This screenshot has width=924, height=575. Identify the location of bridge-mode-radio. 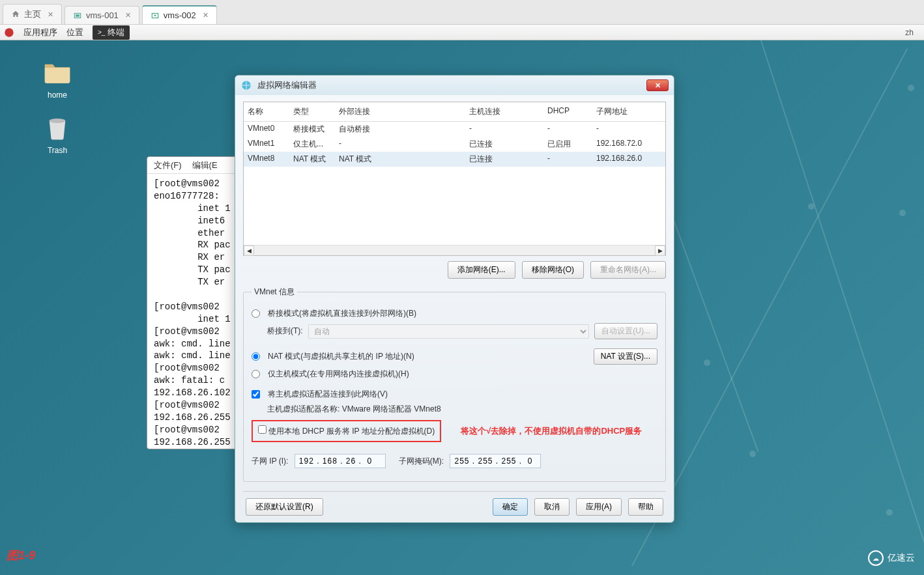
(255, 314).